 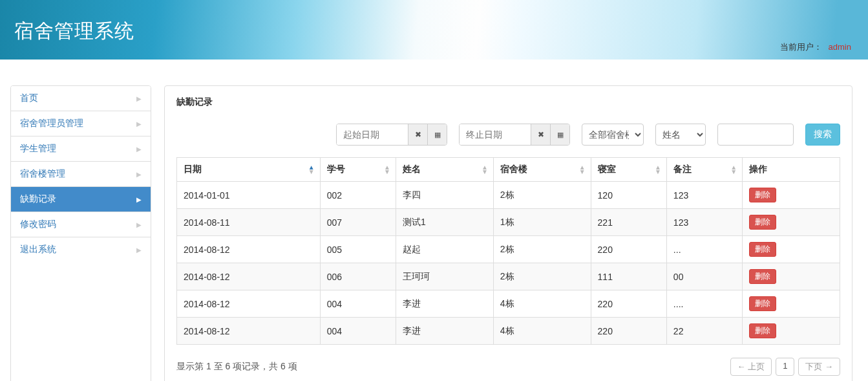 I want to click on sidebar-item-5: 修改密码▶, so click(x=81, y=225).